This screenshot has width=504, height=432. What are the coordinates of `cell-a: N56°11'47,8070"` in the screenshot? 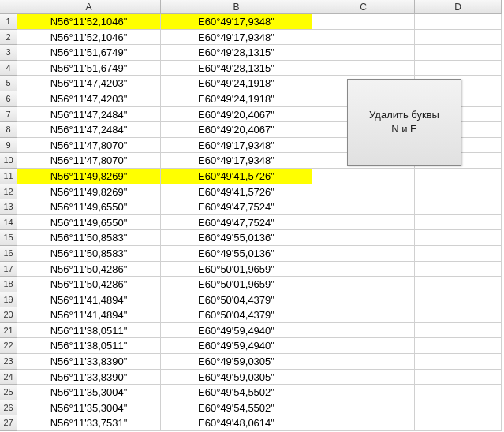 It's located at (89, 146).